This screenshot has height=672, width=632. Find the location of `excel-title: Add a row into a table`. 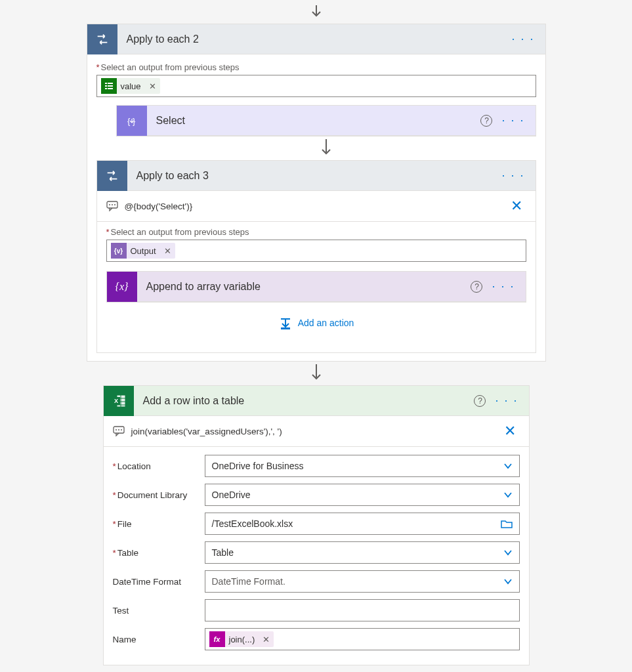

excel-title: Add a row into a table is located at coordinates (305, 401).